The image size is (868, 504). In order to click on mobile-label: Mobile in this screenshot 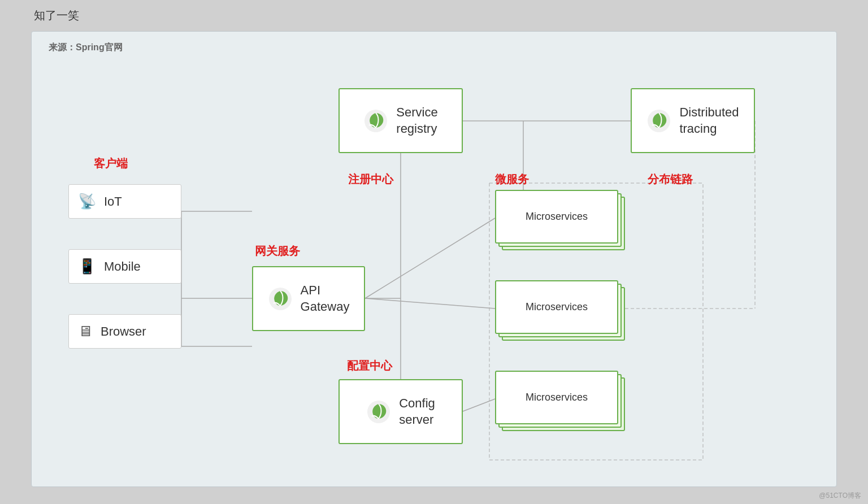, I will do `click(122, 267)`.